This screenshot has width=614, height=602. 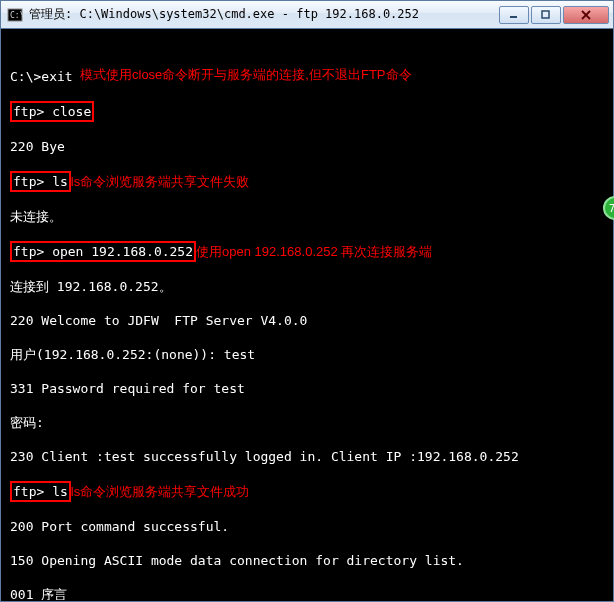 What do you see at coordinates (42, 76) in the screenshot?
I see `output-line: C:\>exit` at bounding box center [42, 76].